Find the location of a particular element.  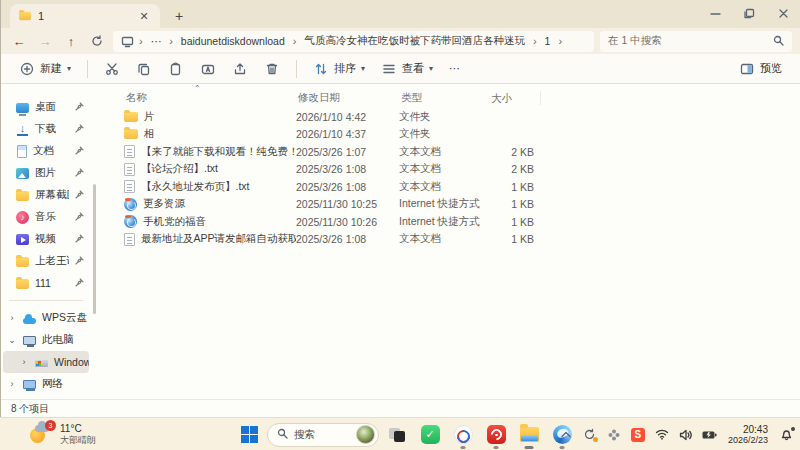

breadcrumb-item: baidunetdiskdownload is located at coordinates (233, 41).